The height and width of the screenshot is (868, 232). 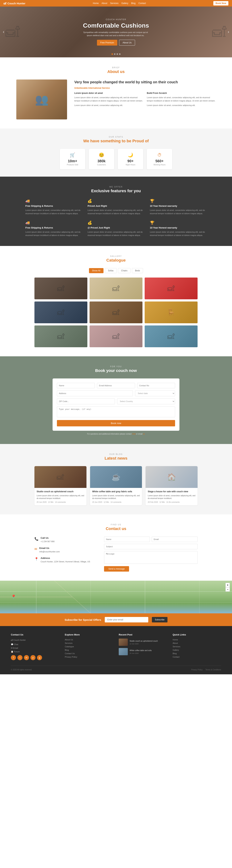 I want to click on footer-privacy-link: Privacy Policy, so click(x=197, y=670).